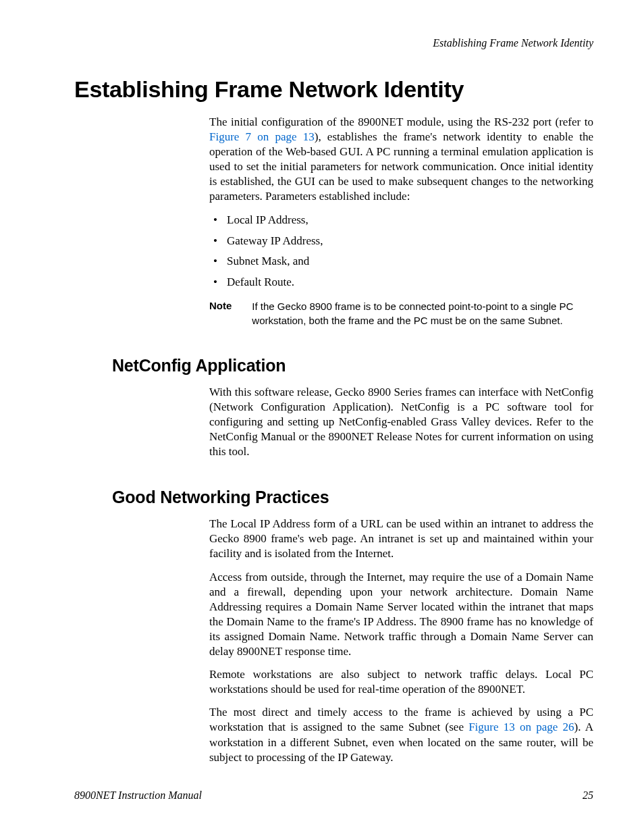  What do you see at coordinates (333, 796) in the screenshot?
I see `page-footer: 8900NET Instruction Manual 25` at bounding box center [333, 796].